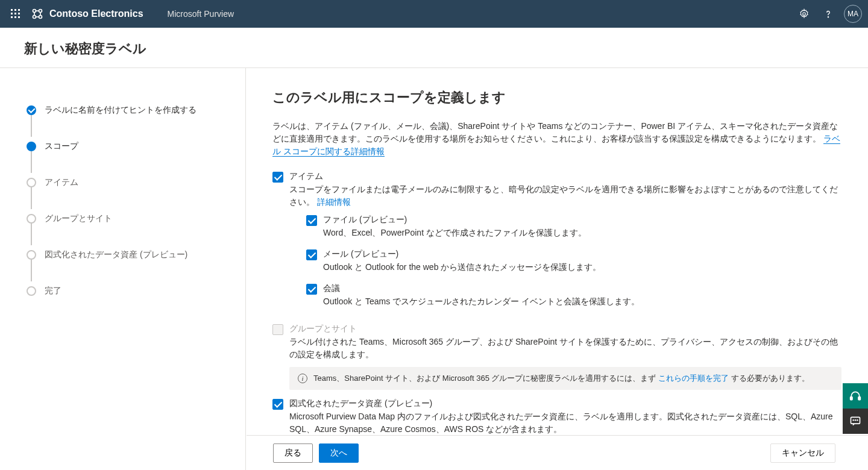 The width and height of the screenshot is (868, 470). What do you see at coordinates (565, 404) in the screenshot?
I see `assets-title: 図式化されたデータ資産 (プレビュー)` at bounding box center [565, 404].